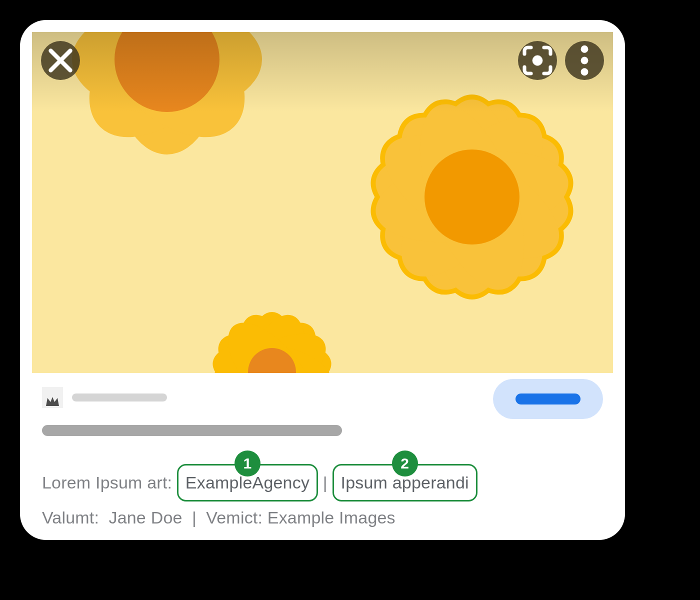 This screenshot has width=700, height=600. Describe the element at coordinates (548, 399) in the screenshot. I see `action-button` at that location.